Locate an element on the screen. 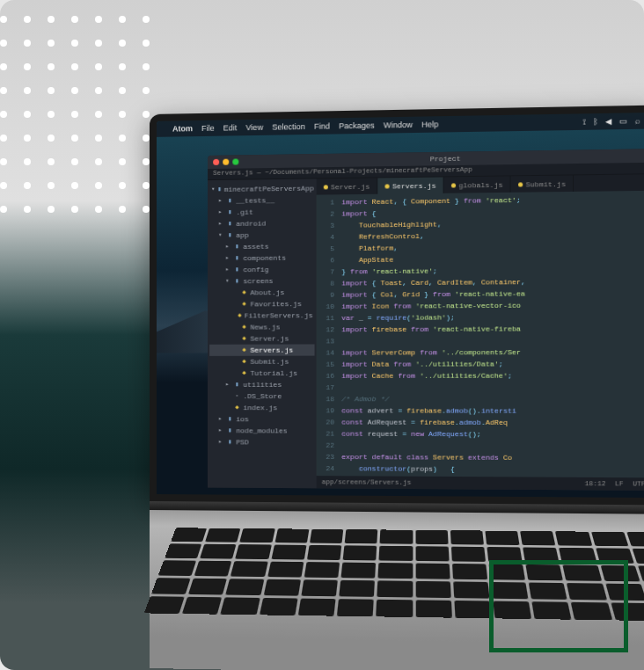 The image size is (644, 670). chevron-icon: ▾ is located at coordinates (228, 281).